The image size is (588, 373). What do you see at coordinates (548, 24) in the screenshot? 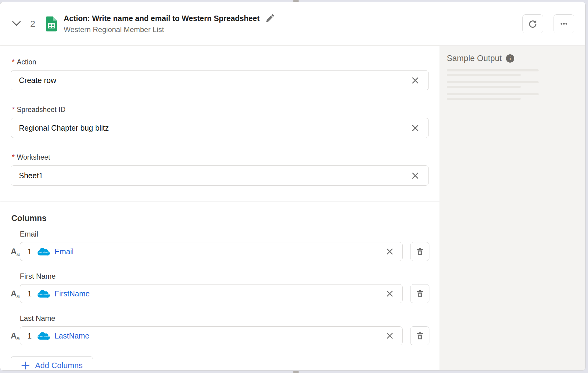
I see `header-actions` at bounding box center [548, 24].